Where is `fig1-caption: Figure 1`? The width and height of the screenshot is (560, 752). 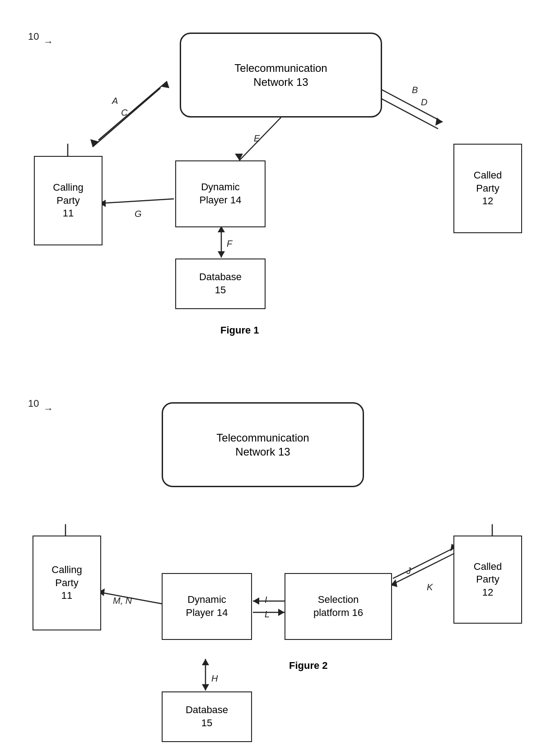
fig1-caption: Figure 1 is located at coordinates (240, 330).